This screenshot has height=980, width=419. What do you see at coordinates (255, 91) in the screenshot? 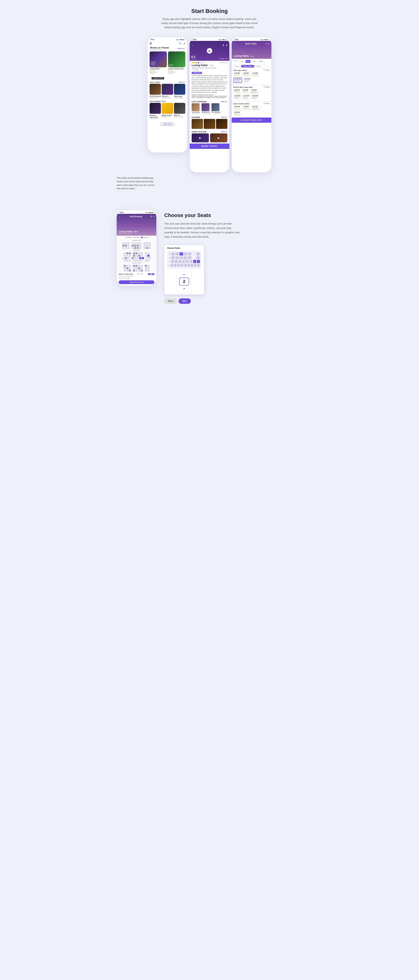
I see `show2-915: 9:15 PM Audi: #03 All Most Full` at bounding box center [255, 91].